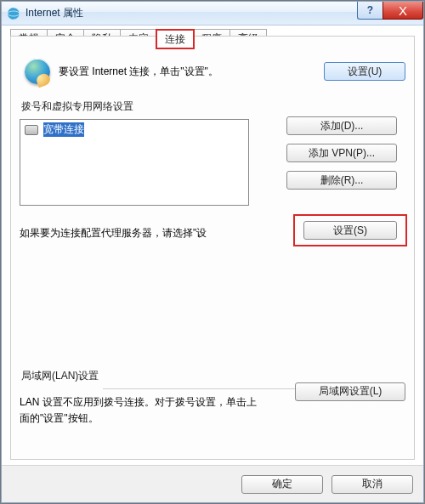  Describe the element at coordinates (342, 153) in the screenshot. I see `dialup-buttons: 添加(D)... 添加 VPN(P)... 删除(R)...` at that location.